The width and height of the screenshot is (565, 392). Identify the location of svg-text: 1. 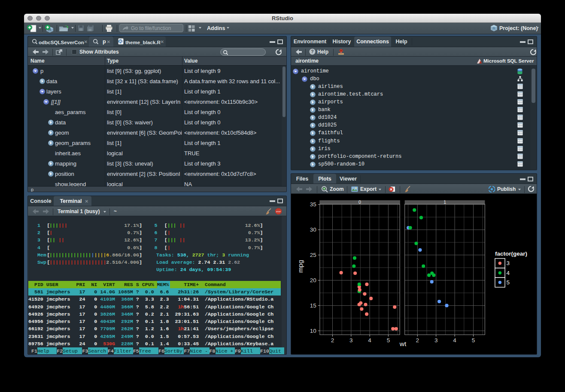
(445, 202).